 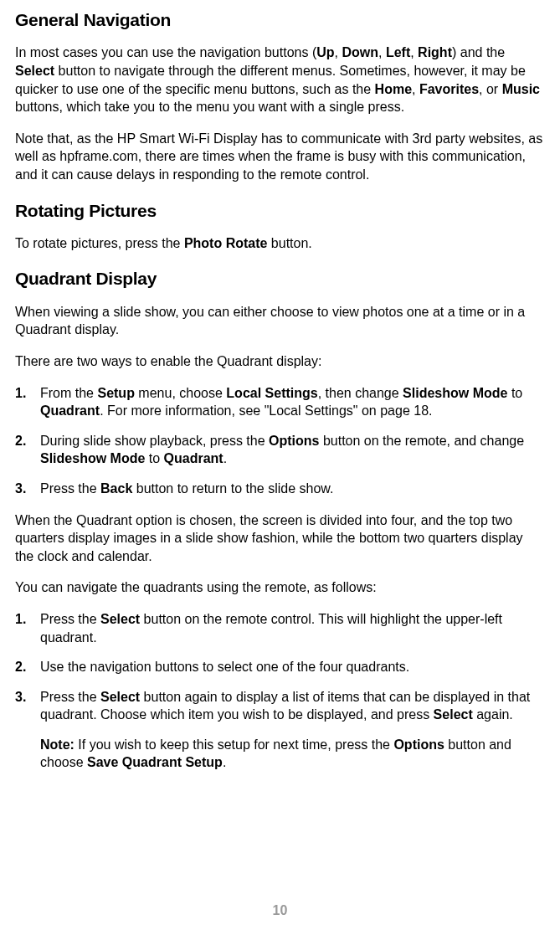 What do you see at coordinates (360, 52) in the screenshot?
I see `bold-down: Down` at bounding box center [360, 52].